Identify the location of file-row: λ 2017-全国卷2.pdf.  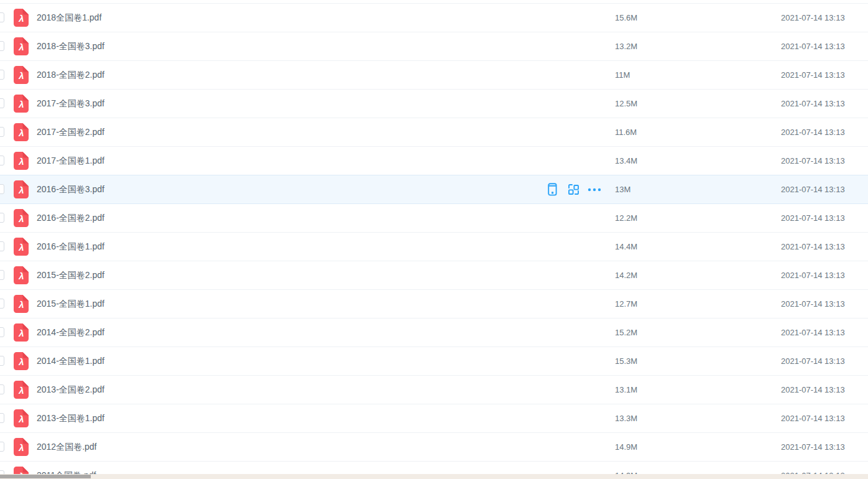
(434, 133).